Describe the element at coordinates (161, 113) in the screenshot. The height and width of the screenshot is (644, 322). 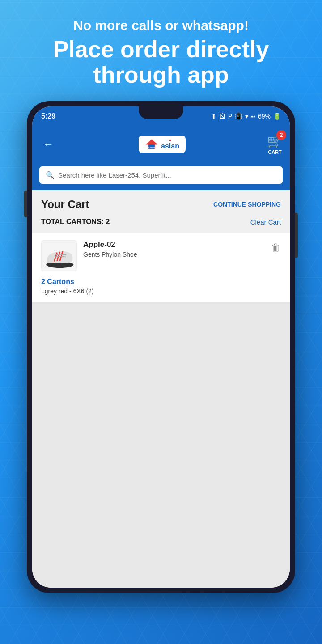
I see `notch` at that location.